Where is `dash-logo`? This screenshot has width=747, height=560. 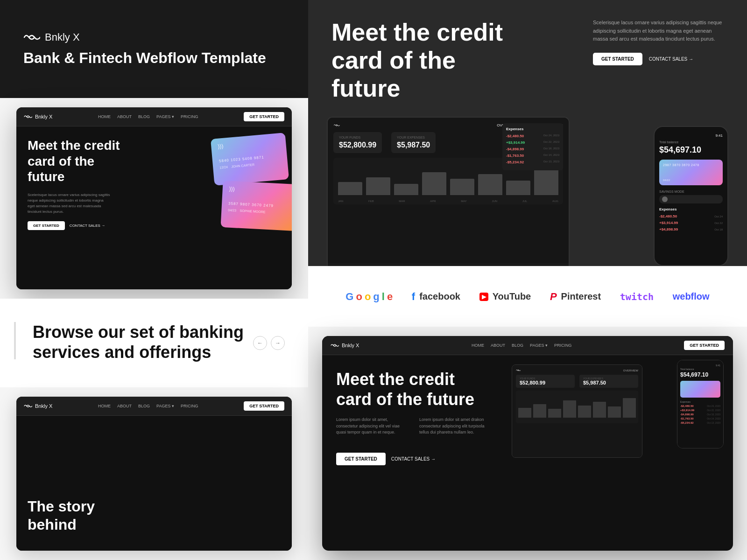
dash-logo is located at coordinates (337, 125).